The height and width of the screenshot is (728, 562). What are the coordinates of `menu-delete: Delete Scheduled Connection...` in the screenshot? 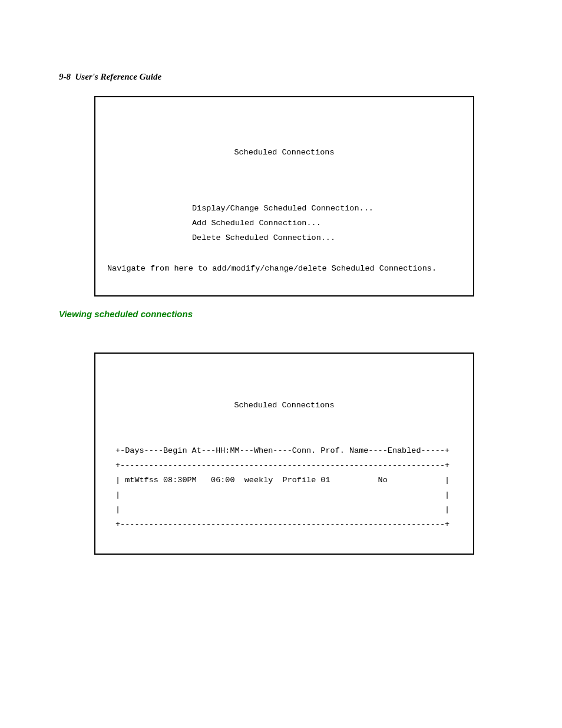 It's located at (264, 238).